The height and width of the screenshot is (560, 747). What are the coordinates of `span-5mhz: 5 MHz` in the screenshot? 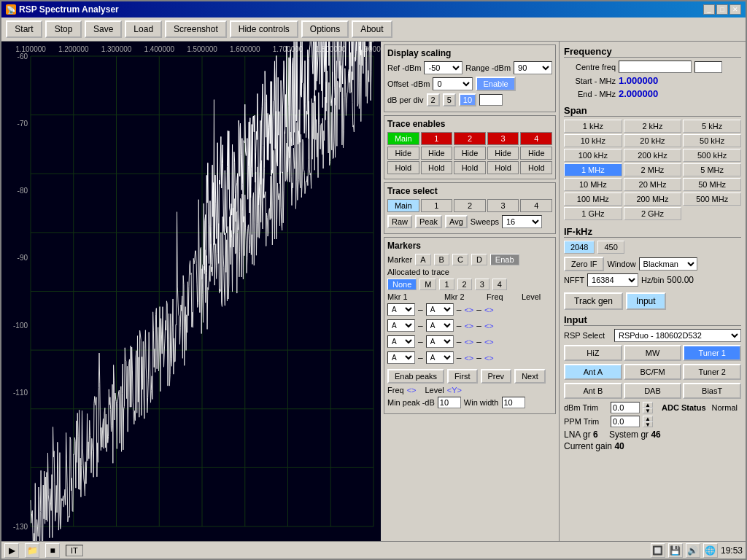 It's located at (712, 170).